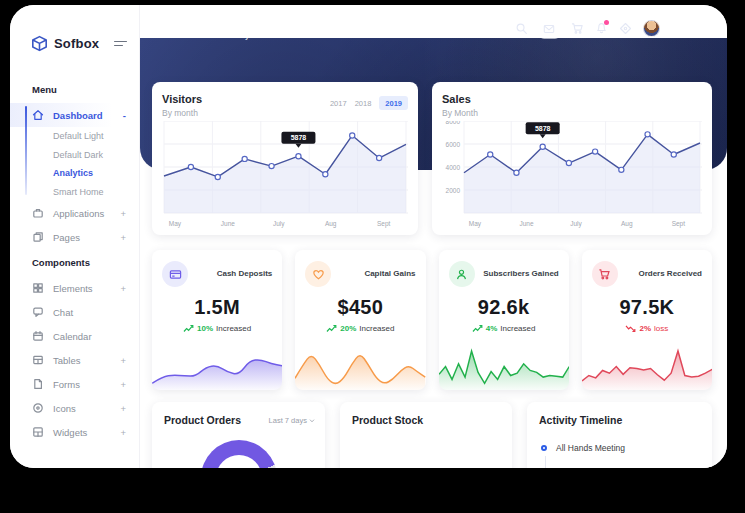 The image size is (745, 513). What do you see at coordinates (74, 312) in the screenshot?
I see `sidebar-item-chat: Chat` at bounding box center [74, 312].